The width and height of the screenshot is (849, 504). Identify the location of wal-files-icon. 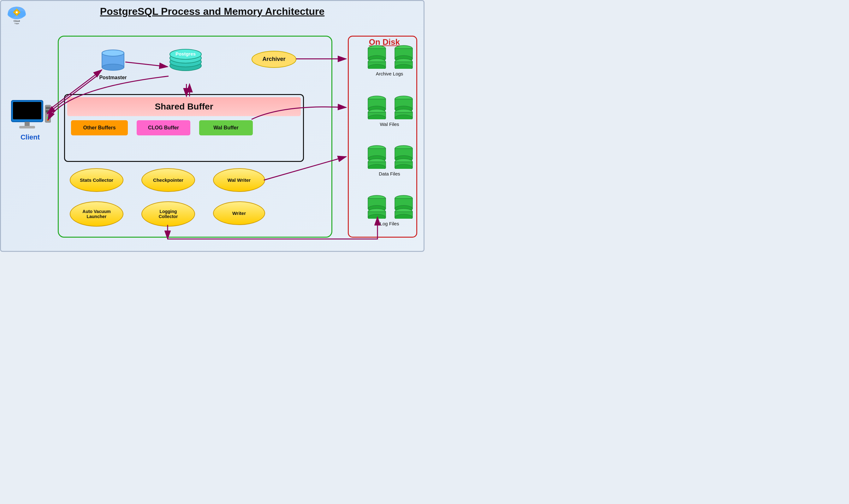
(389, 107).